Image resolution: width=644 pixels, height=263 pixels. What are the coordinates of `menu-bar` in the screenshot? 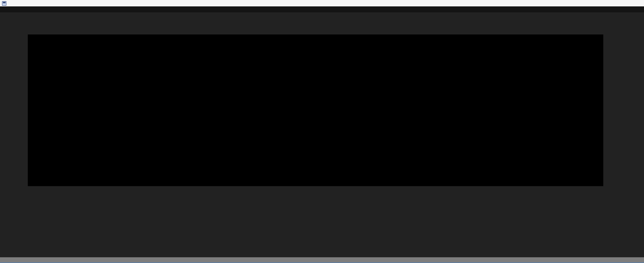 It's located at (322, 9).